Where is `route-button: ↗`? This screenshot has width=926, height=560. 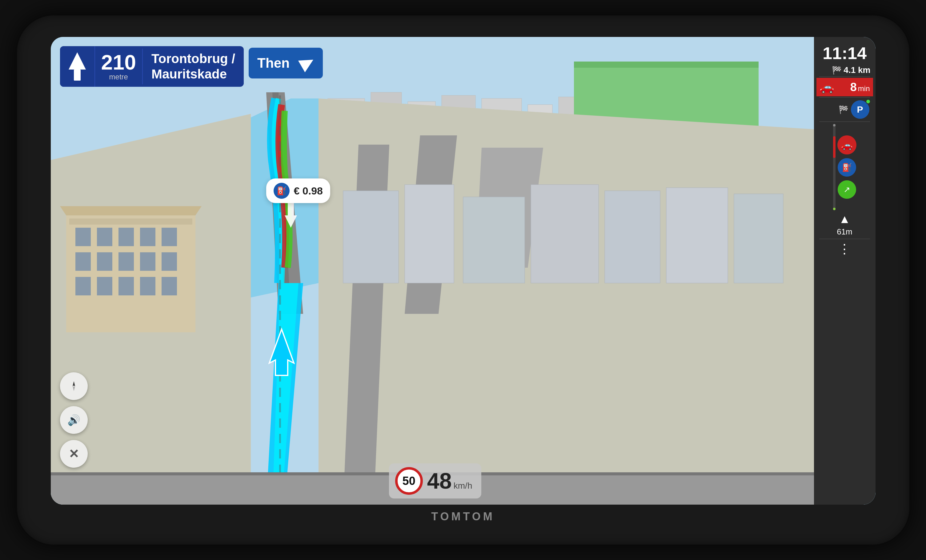
route-button: ↗ is located at coordinates (847, 189).